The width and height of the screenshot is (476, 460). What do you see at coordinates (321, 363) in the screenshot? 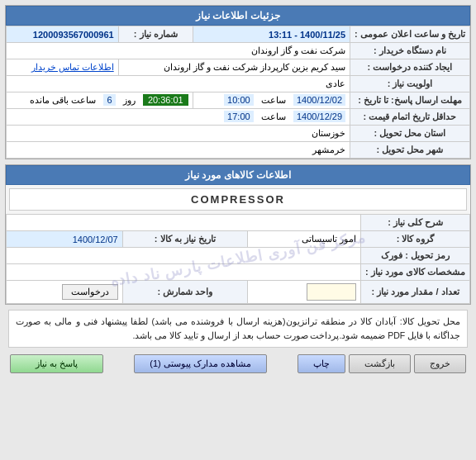
I see `print-button: چاپ` at bounding box center [321, 363].